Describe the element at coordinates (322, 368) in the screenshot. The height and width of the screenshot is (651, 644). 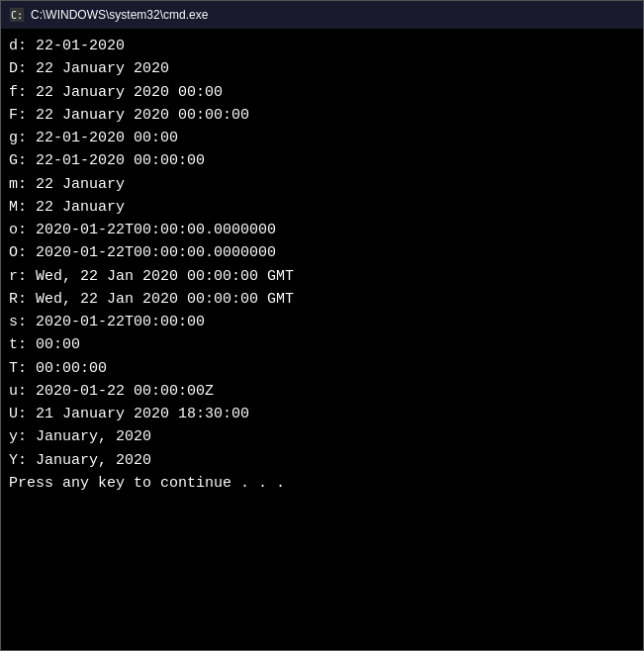
I see `console-line: T: 00:00:00` at that location.